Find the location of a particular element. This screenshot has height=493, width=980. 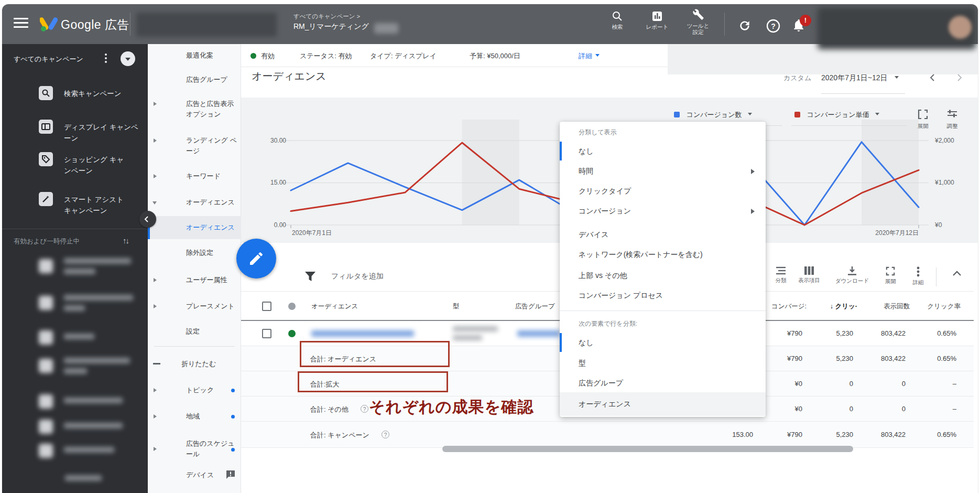

sort-icon: ↑↓ is located at coordinates (126, 240).